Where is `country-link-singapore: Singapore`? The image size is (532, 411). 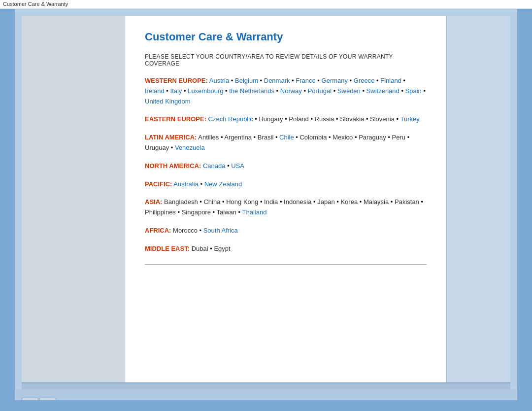 country-link-singapore: Singapore is located at coordinates (196, 212).